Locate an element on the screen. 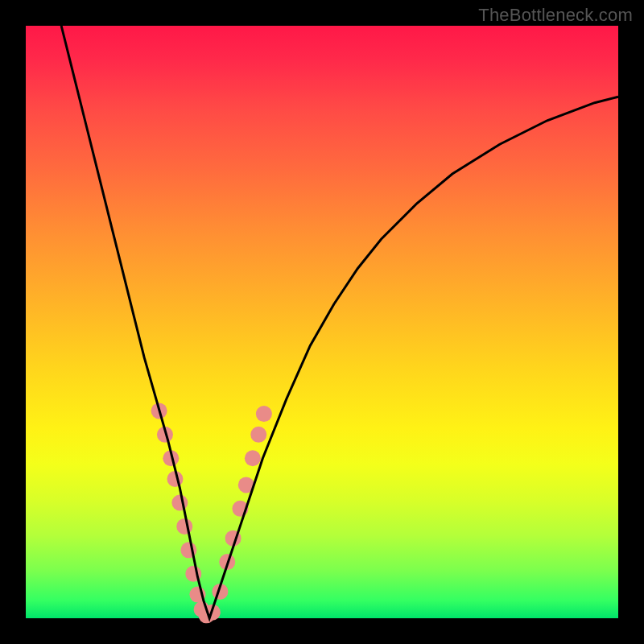 The height and width of the screenshot is (644, 644). watermark-text: TheBottleneck.com is located at coordinates (555, 15).